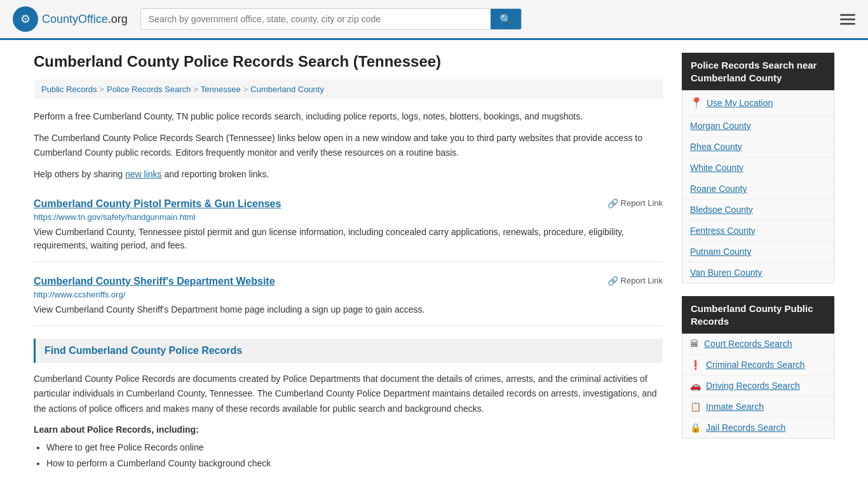 This screenshot has width=868, height=488. Describe the element at coordinates (158, 204) in the screenshot. I see `link-card-title-0: Cumberland County Pistol Permits & Gun L…` at that location.